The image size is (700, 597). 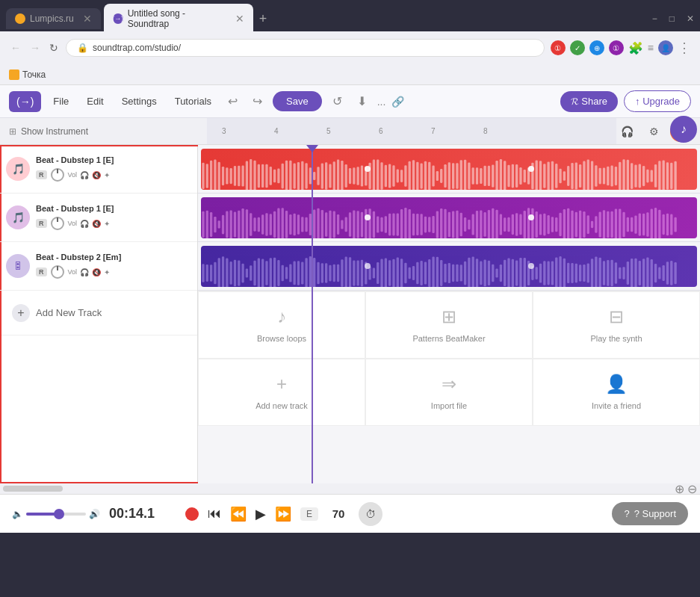 I want to click on track-r-btn-3: R, so click(x=42, y=272).